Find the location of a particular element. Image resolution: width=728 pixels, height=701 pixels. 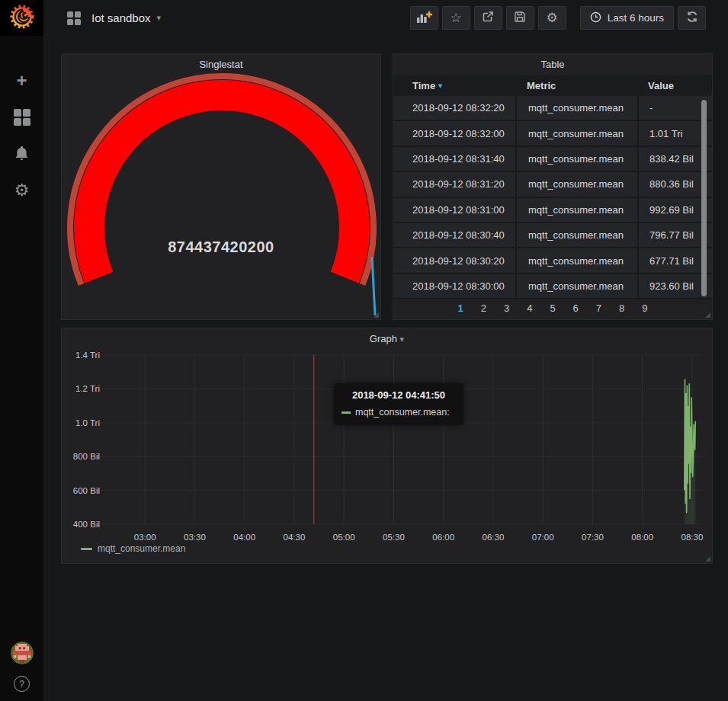

cell-time: 2018-09-12 08:32:20 is located at coordinates (454, 108).